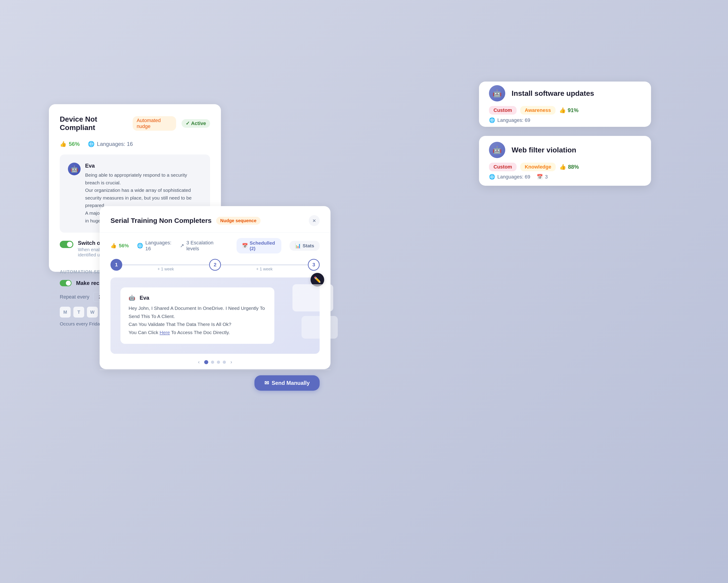  Describe the element at coordinates (259, 246) in the screenshot. I see `scheduled-button: 📅 Schedulled (2)` at that location.